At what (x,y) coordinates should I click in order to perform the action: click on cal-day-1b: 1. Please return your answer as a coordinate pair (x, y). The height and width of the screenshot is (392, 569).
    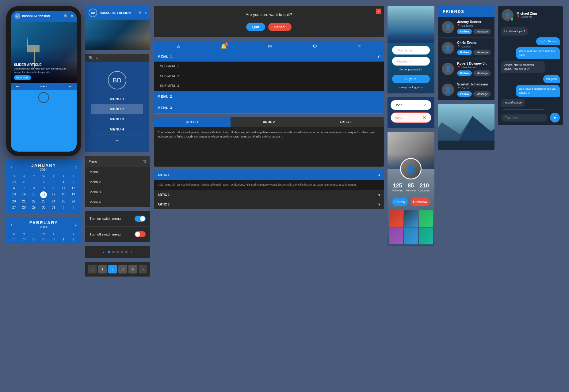
    Looking at the image, I should click on (63, 208).